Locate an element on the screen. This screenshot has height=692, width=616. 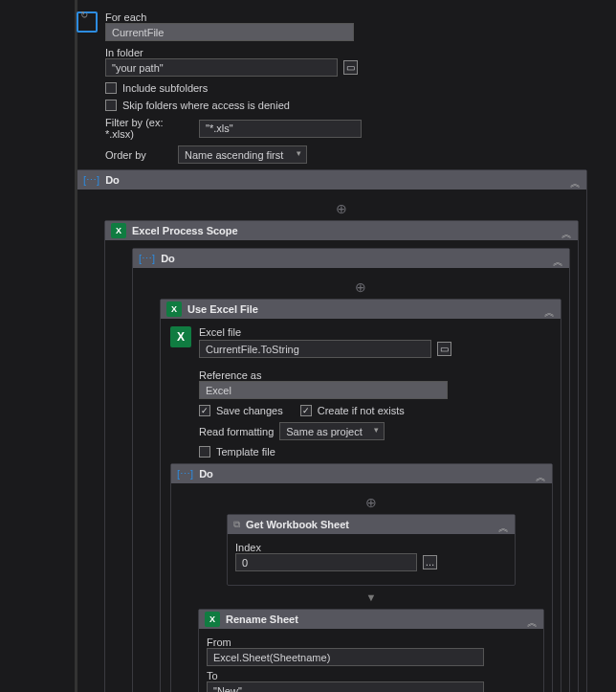
include-subfolders-checkbox is located at coordinates (111, 88).